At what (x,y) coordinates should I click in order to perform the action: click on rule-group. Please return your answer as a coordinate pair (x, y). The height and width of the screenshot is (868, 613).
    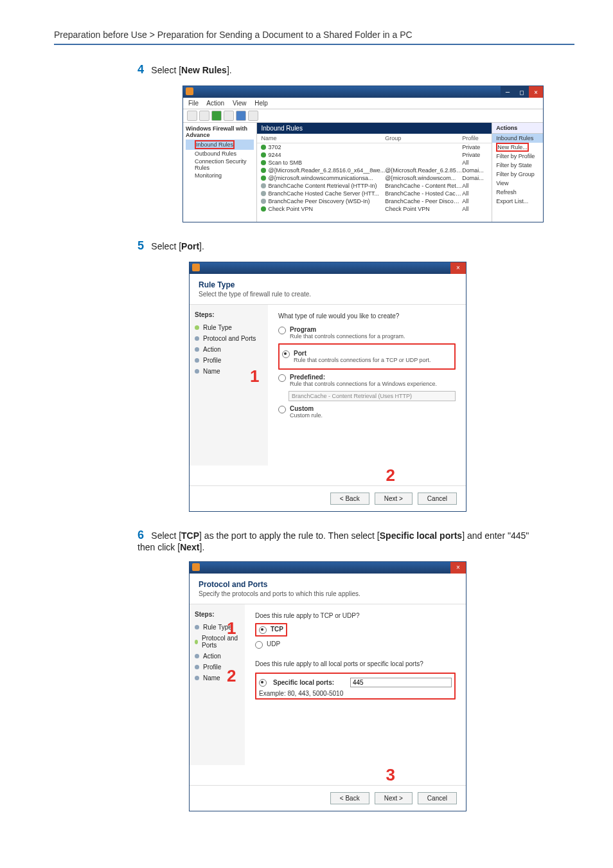
    Looking at the image, I should click on (423, 155).